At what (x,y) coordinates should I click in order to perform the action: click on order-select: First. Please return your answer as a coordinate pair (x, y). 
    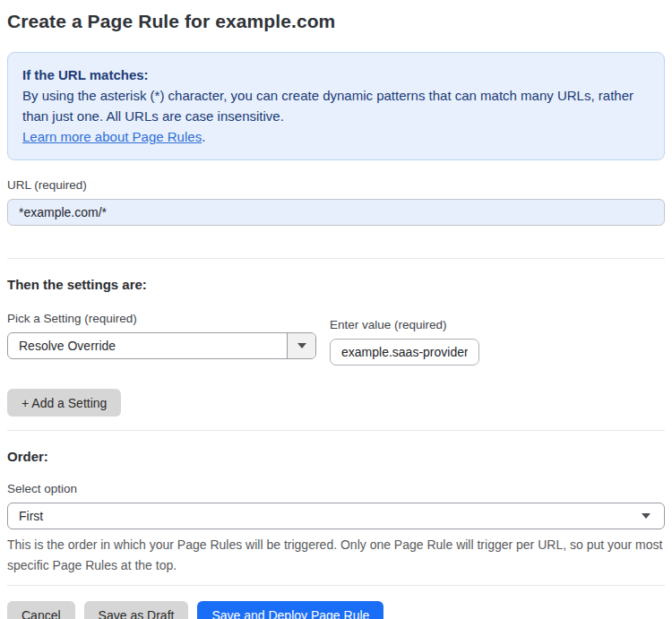
    Looking at the image, I should click on (336, 516).